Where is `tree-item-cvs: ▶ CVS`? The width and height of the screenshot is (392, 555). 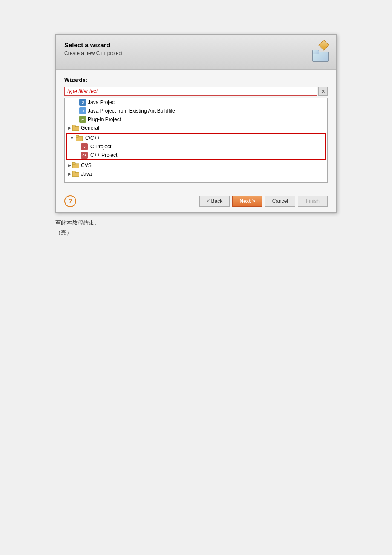
tree-item-cvs: ▶ CVS is located at coordinates (196, 165).